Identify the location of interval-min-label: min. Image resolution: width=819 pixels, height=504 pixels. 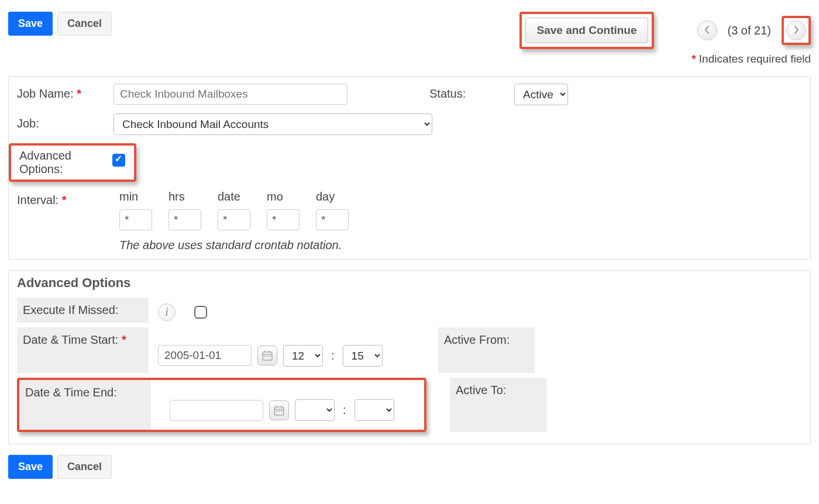
(129, 196).